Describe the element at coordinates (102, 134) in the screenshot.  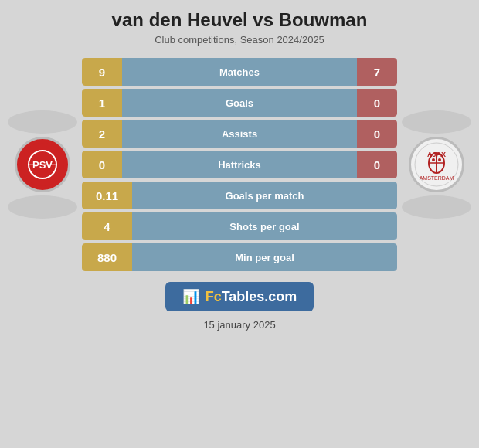
I see `stat-left-value: 2` at that location.